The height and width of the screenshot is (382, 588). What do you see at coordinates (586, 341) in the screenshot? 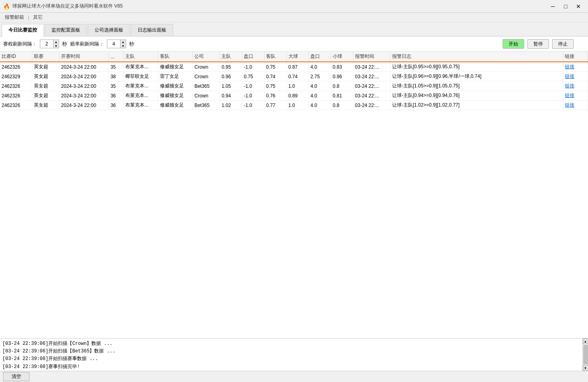
I see `scrollbar-up-button: ▲` at bounding box center [586, 341].